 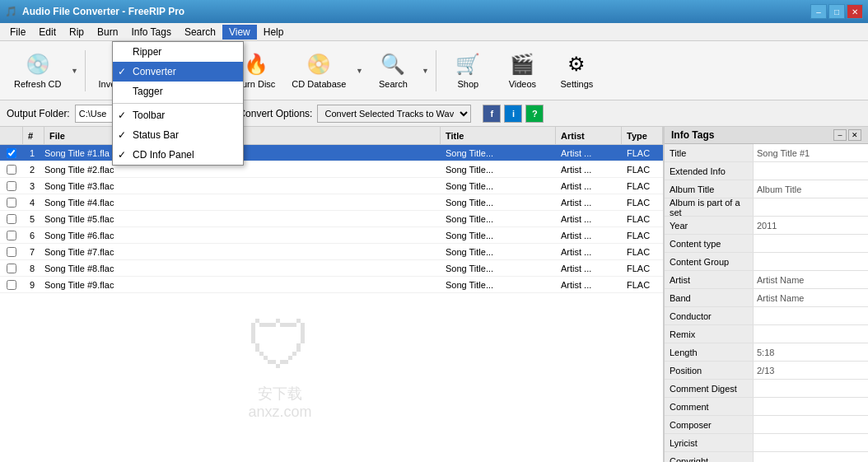 What do you see at coordinates (77, 32) in the screenshot?
I see `menu-rip: Rip` at bounding box center [77, 32].